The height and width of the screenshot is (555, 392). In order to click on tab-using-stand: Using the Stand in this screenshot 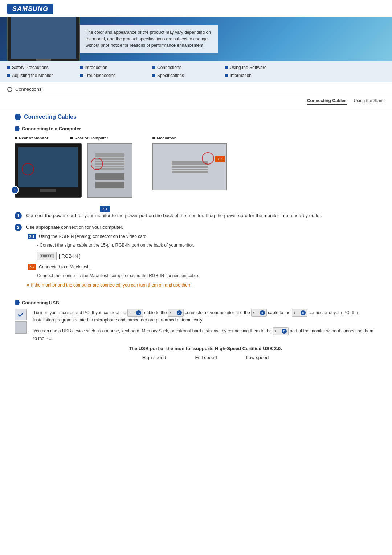, I will do `click(369, 101)`.